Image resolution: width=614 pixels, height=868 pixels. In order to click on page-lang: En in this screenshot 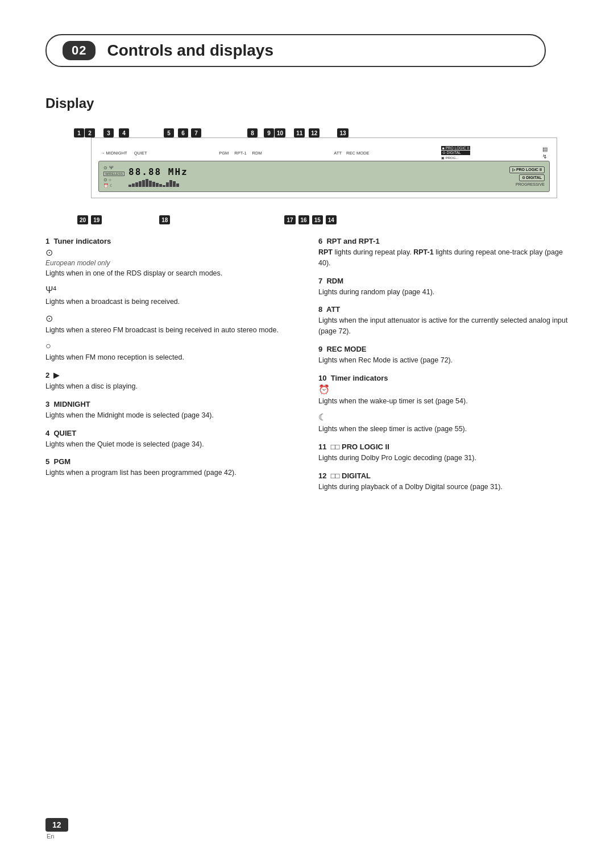, I will do `click(50, 836)`.